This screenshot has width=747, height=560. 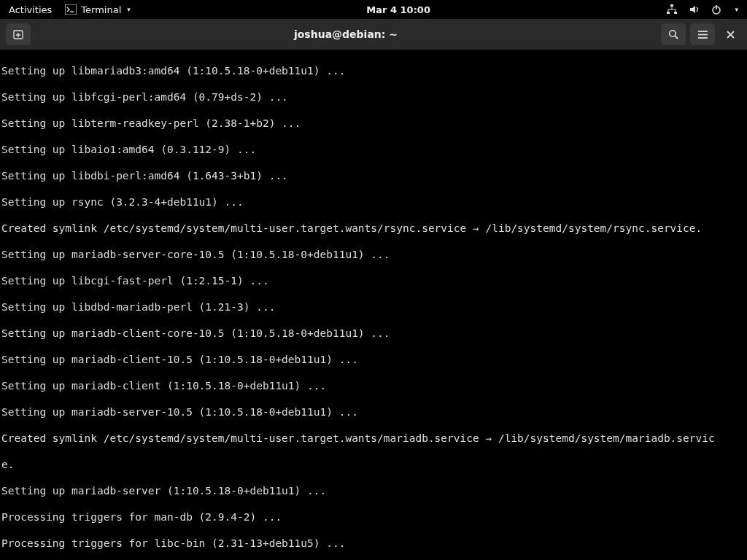 I want to click on output-line: Processing triggers for libc-bin (2.31-1…, so click(x=374, y=543).